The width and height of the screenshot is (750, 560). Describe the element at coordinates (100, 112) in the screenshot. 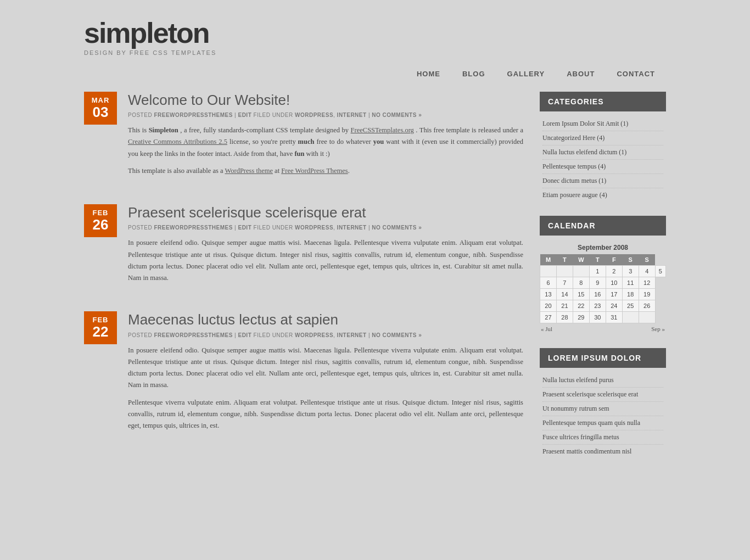

I see `post-day: 03` at that location.